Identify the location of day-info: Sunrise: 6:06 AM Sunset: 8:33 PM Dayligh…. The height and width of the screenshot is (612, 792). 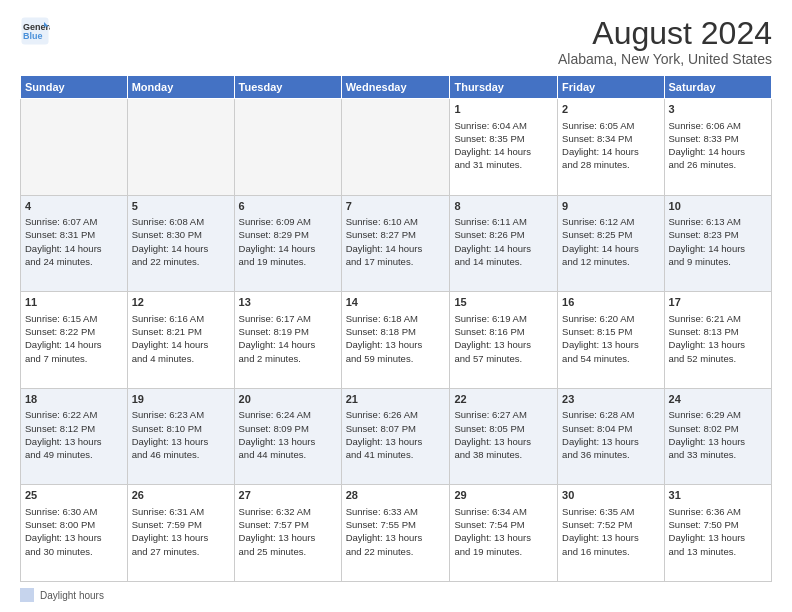
(708, 146).